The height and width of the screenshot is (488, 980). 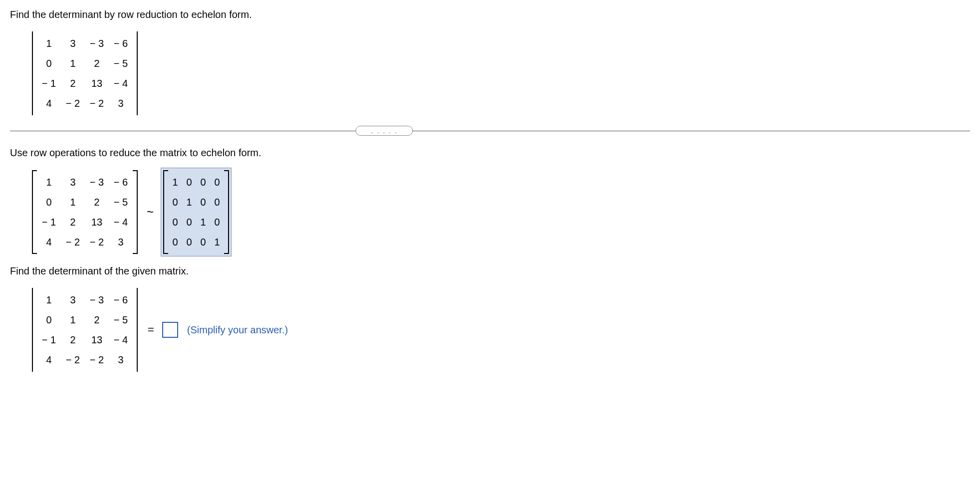 I want to click on m3-r1c1: 1, so click(x=73, y=320).